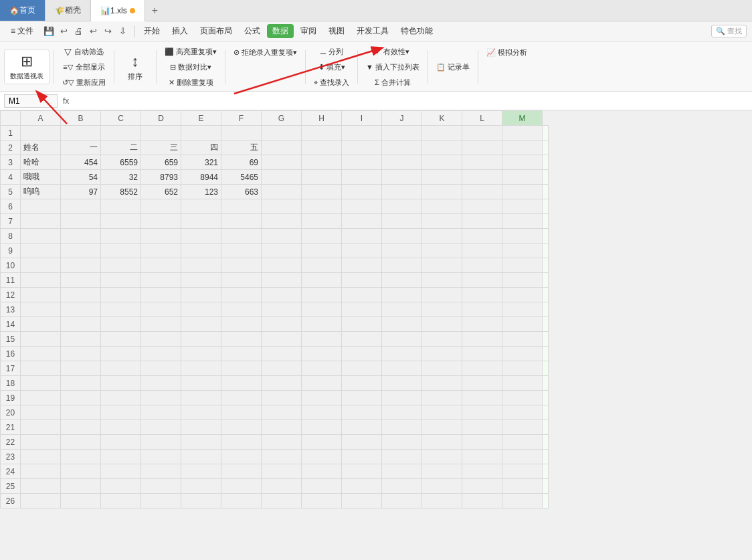 This screenshot has width=752, height=560. I want to click on cell-4-1: 54, so click(81, 177).